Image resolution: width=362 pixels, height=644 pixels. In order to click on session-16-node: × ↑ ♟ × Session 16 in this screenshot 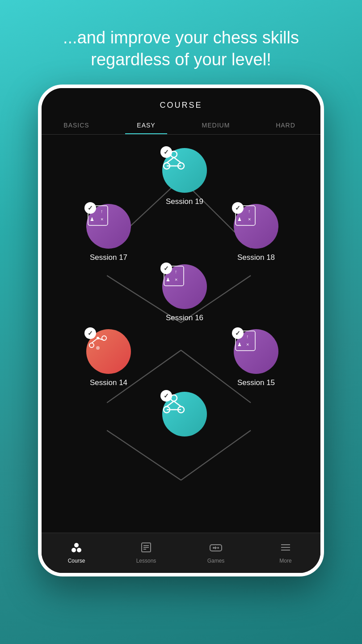, I will do `click(185, 293)`.